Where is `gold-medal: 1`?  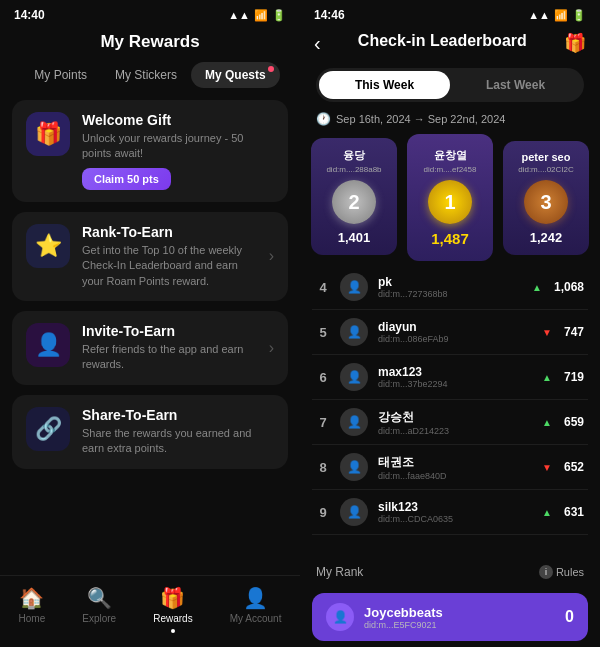
gold-medal: 1 is located at coordinates (450, 202).